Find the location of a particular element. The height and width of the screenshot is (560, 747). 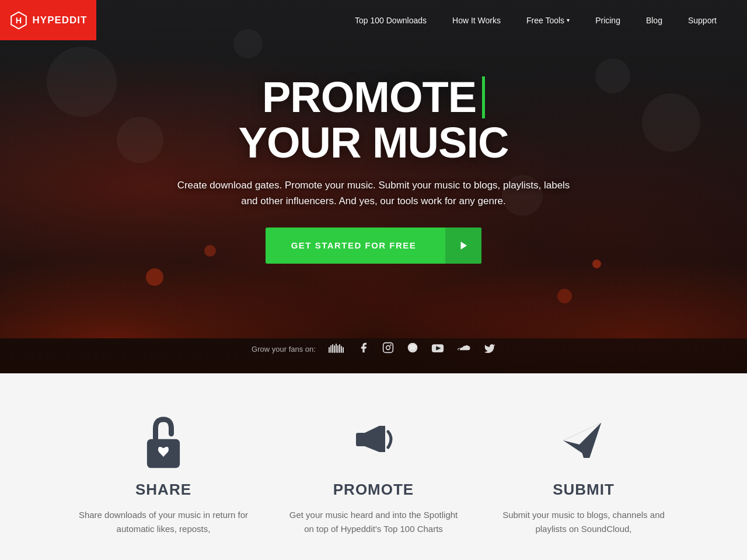

nav-how-it-works: How It Works is located at coordinates (476, 20).